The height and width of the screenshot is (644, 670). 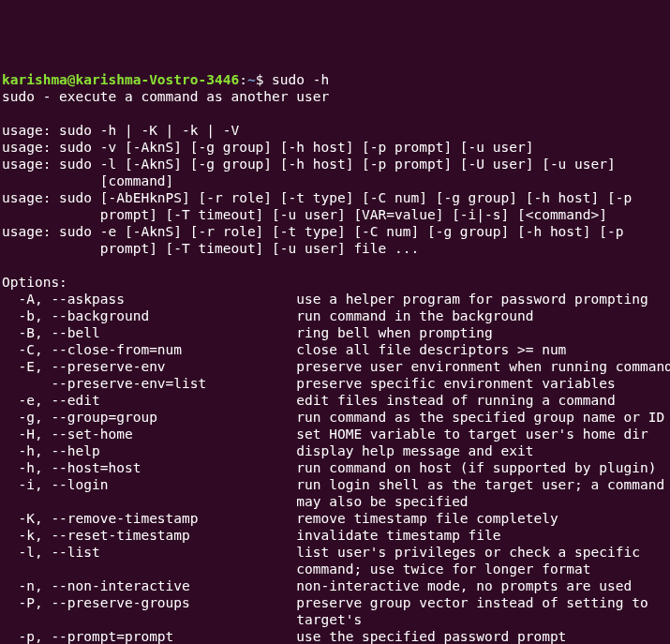 I want to click on prompt-cwd: ~, so click(x=251, y=80).